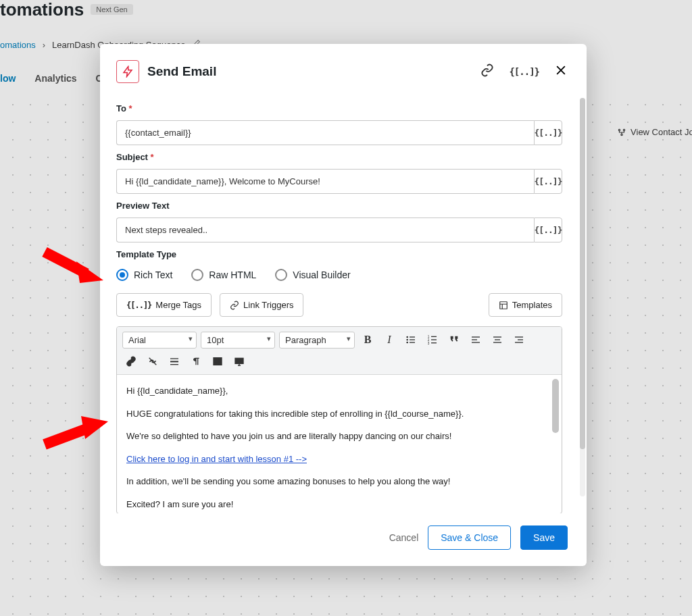 The height and width of the screenshot is (616, 692). Describe the element at coordinates (339, 482) in the screenshot. I see `editor-line: In addition, we'll be sending you some a…` at that location.